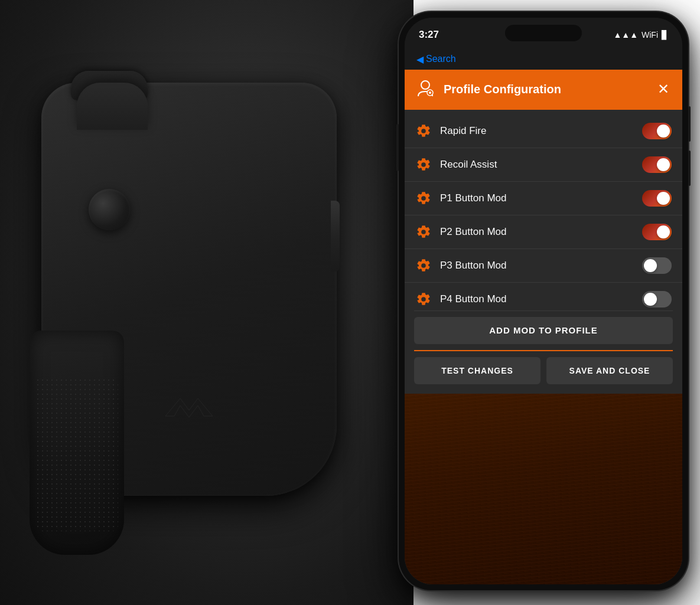 The width and height of the screenshot is (700, 605). Describe the element at coordinates (541, 232) in the screenshot. I see `mod-label-p2-button-mod: P2 Button Mod` at that location.